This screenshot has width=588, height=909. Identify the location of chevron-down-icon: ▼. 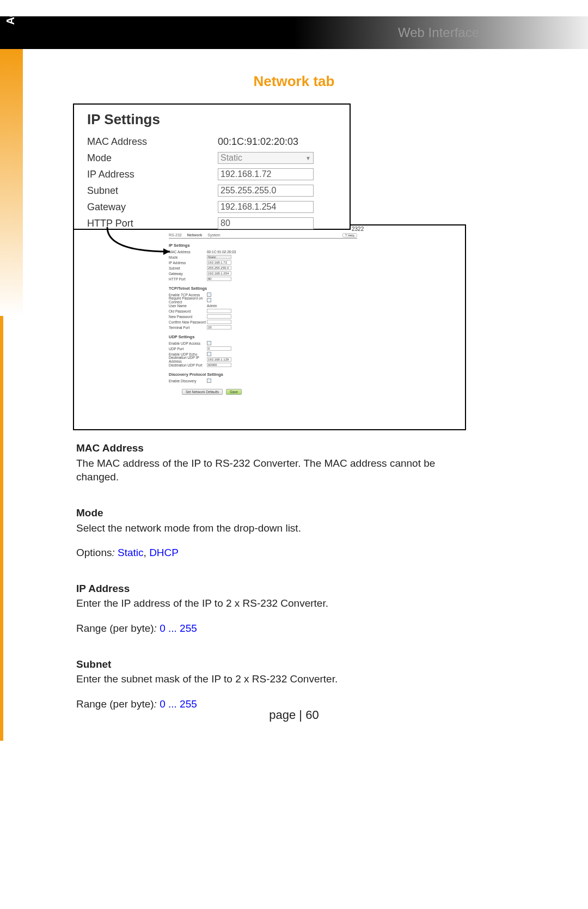
(308, 158).